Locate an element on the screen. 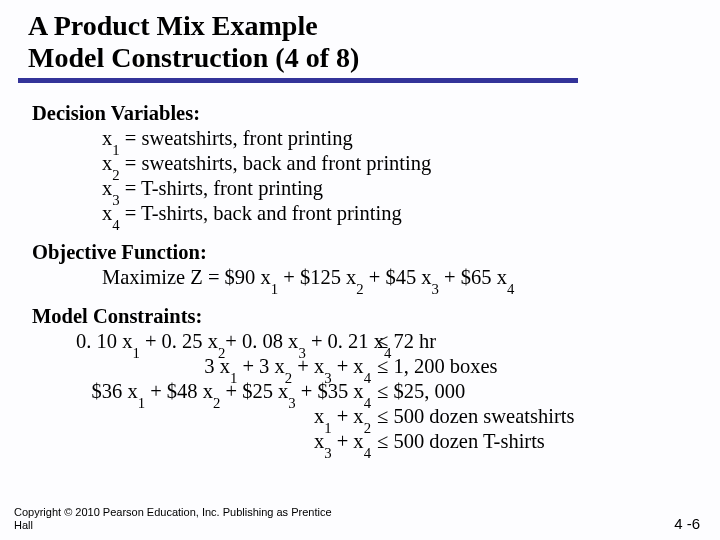 The image size is (720, 540). slide-title: A Product Mix Example Model Construction… is located at coordinates (374, 42).